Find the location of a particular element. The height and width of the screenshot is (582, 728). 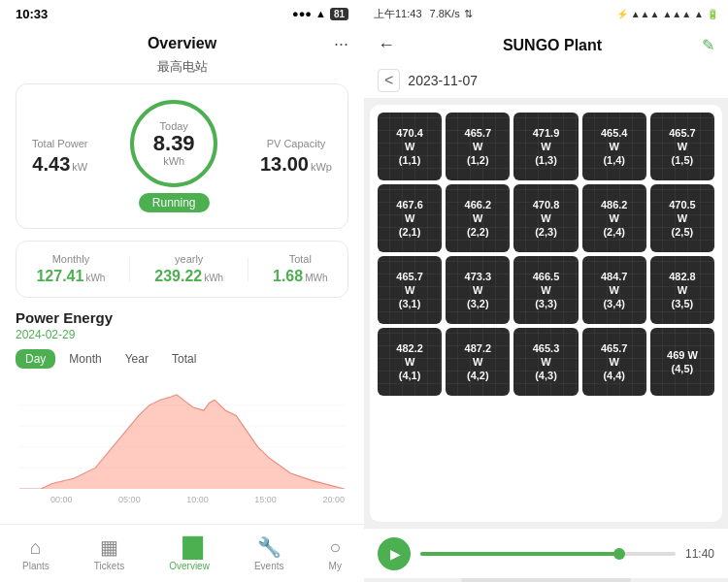

progress-thumb is located at coordinates (619, 554).